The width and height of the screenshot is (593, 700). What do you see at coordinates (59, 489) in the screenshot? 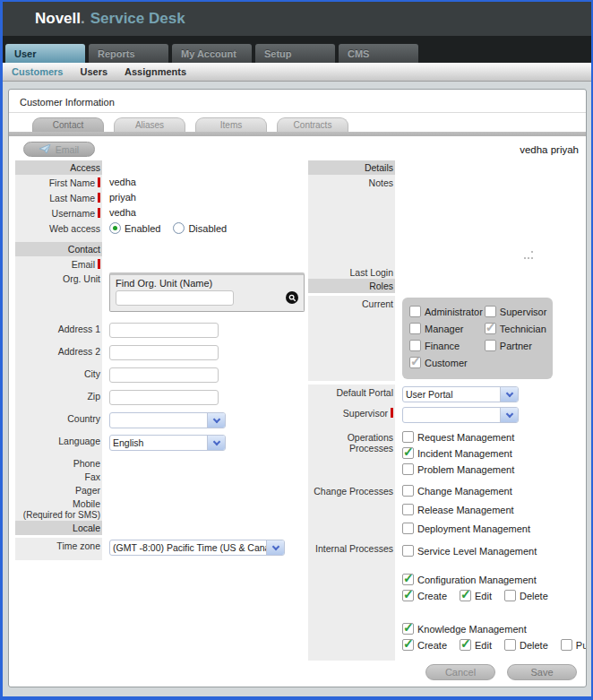
I see `pager-label: Pager` at bounding box center [59, 489].